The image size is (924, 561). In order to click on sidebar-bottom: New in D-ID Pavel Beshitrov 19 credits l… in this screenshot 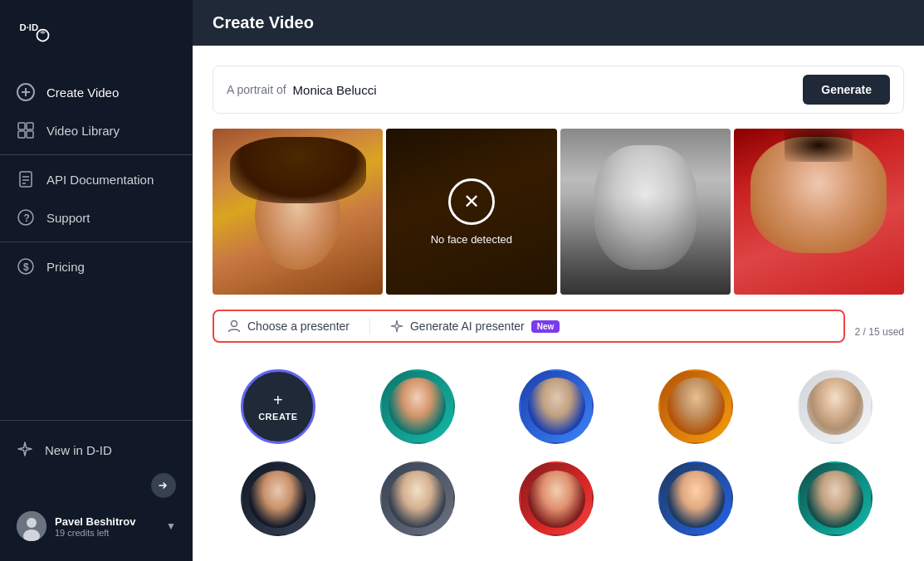, I will do `click(96, 490)`.